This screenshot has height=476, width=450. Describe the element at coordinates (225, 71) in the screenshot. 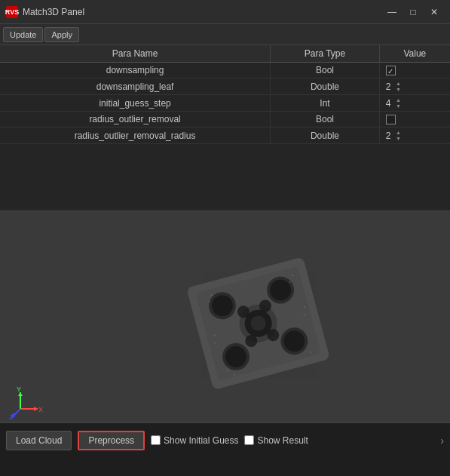

I see `table-row: downsamplingBool` at that location.